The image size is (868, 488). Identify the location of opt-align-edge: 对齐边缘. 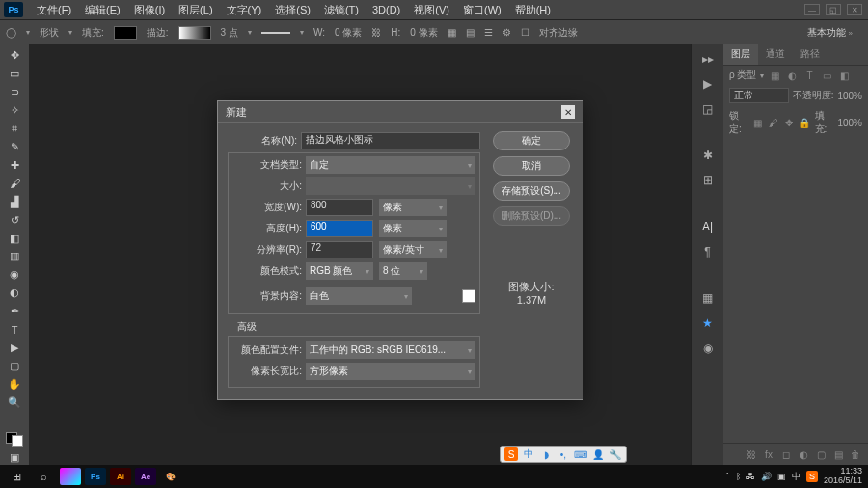
(558, 33).